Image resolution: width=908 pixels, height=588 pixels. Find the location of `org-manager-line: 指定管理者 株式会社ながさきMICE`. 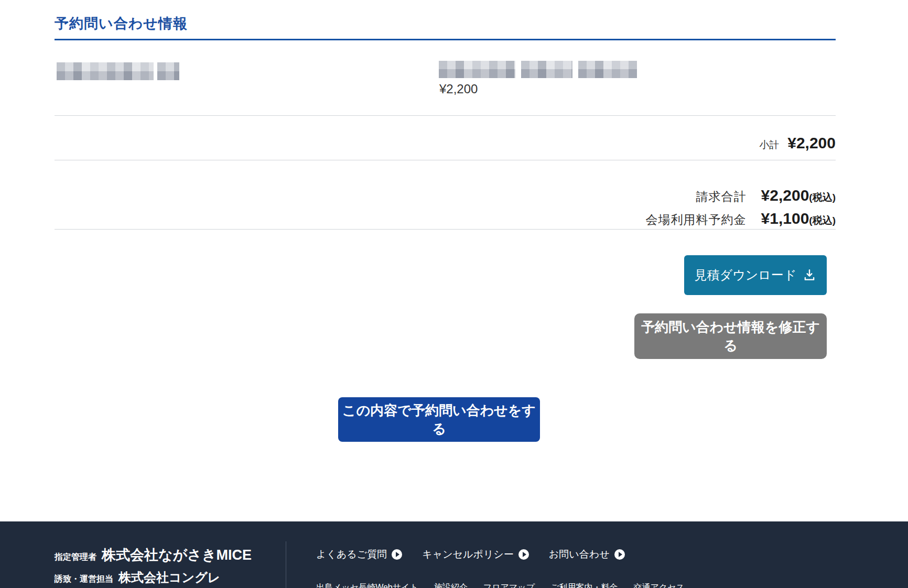

org-manager-line: 指定管理者 株式会社ながさきMICE is located at coordinates (153, 555).